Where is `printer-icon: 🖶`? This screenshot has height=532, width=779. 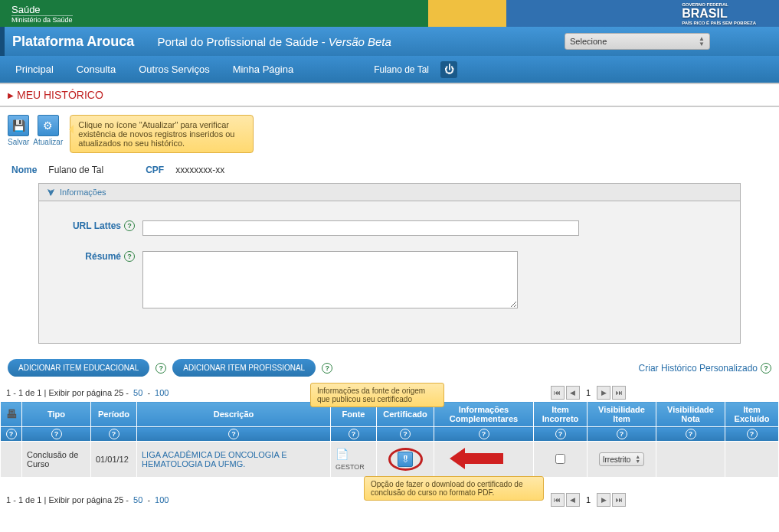
printer-icon: 🖶 is located at coordinates (11, 414).